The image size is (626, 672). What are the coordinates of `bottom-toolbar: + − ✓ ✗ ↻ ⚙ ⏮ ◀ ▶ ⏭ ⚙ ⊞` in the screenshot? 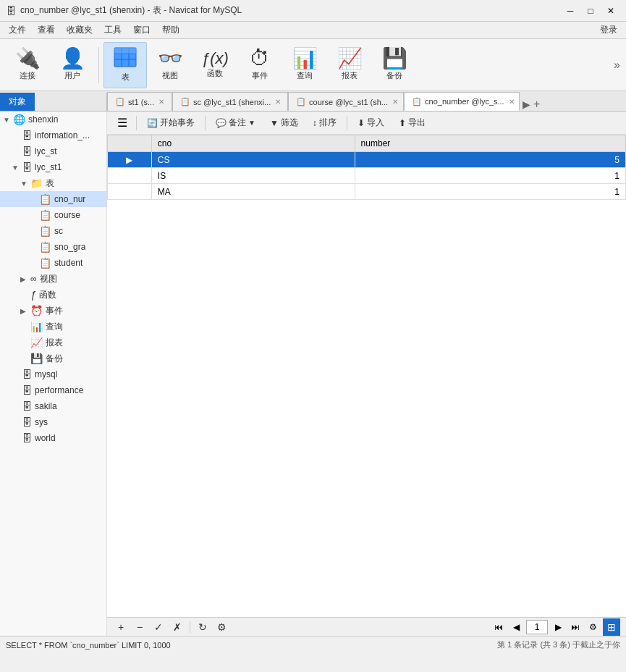 It's located at (366, 626).